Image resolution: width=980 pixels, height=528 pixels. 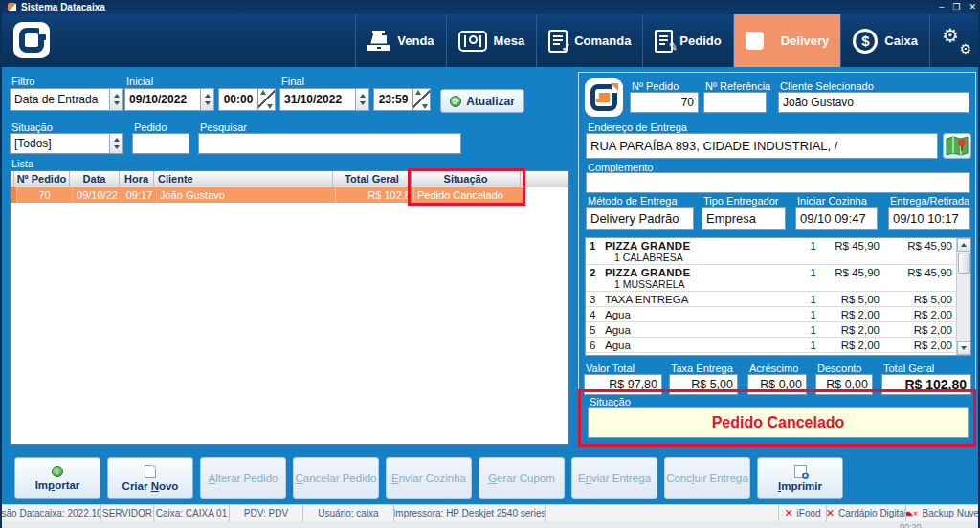 What do you see at coordinates (45, 195) in the screenshot?
I see `row-pedido: 70` at bounding box center [45, 195].